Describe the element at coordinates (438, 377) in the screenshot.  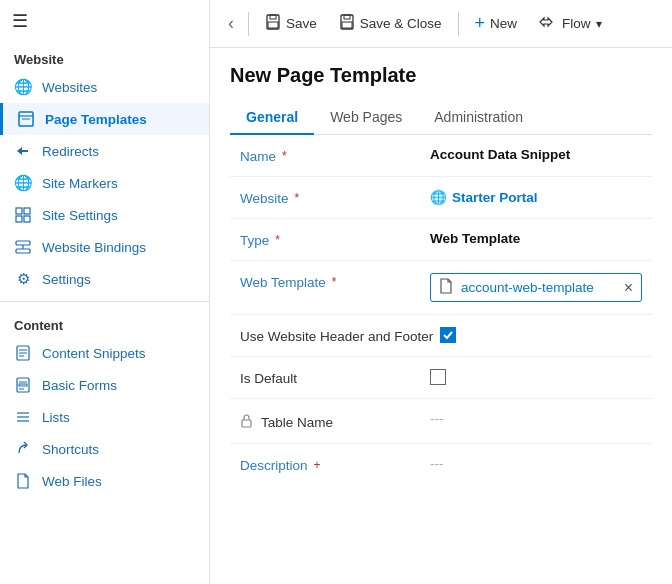
I see `is-default-checkbox` at that location.